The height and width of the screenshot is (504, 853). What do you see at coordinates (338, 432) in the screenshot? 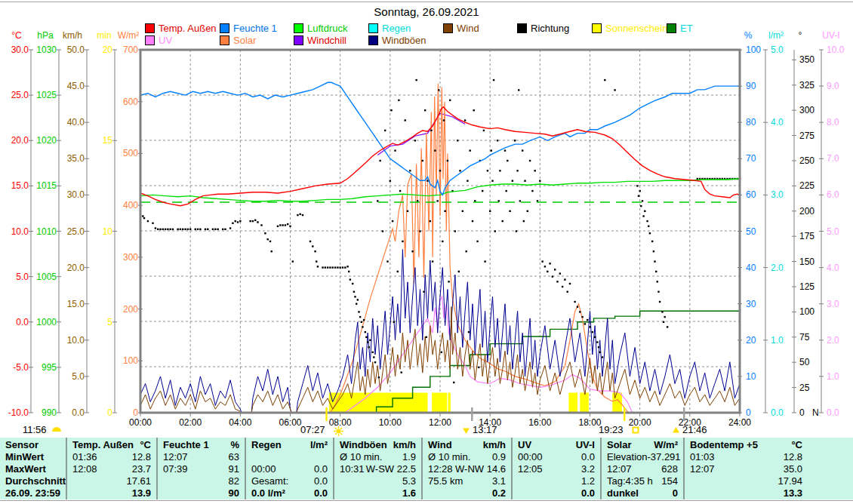
I see `sunrise-icon` at bounding box center [338, 432].